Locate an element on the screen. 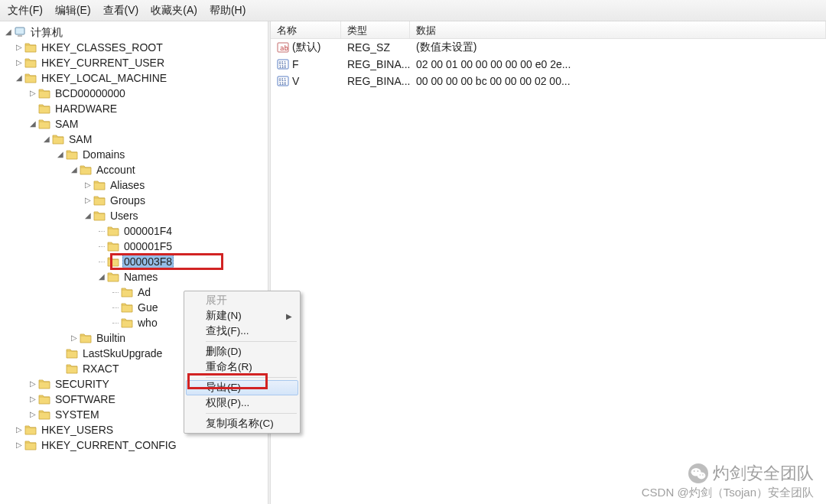 The height and width of the screenshot is (504, 826). col-name: 名称 is located at coordinates (306, 30).